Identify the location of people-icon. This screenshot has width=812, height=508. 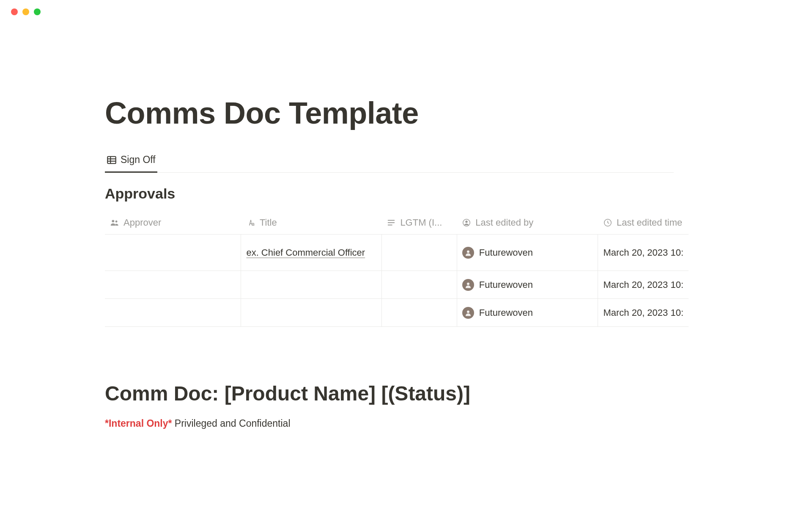
(115, 223).